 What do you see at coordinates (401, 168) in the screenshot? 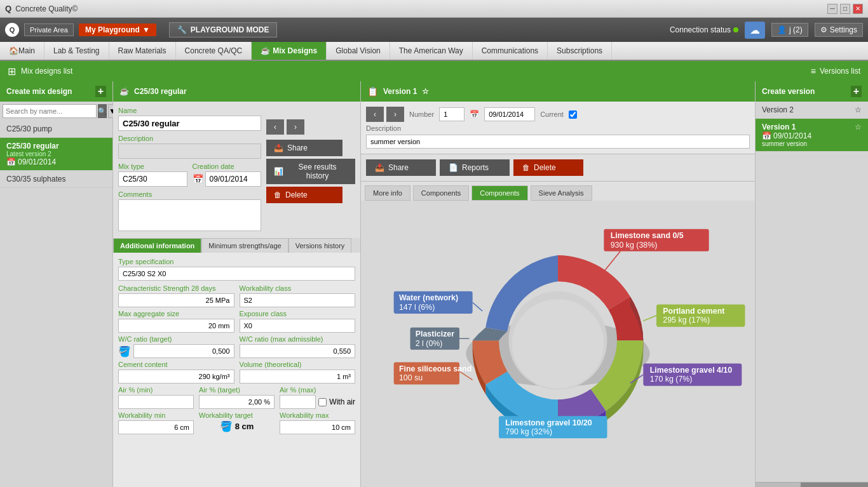
I see `version-share-btn: 📤 Share` at bounding box center [401, 168].